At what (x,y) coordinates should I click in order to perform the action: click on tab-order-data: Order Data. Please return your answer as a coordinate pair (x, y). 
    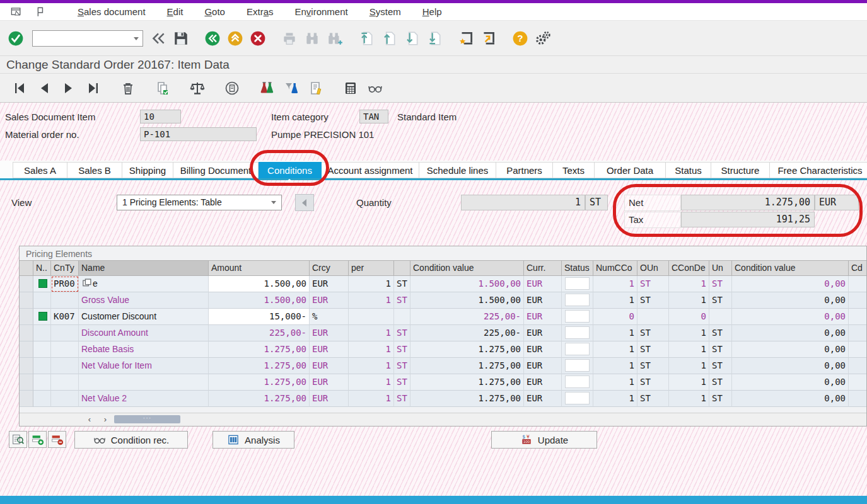
    Looking at the image, I should click on (631, 170).